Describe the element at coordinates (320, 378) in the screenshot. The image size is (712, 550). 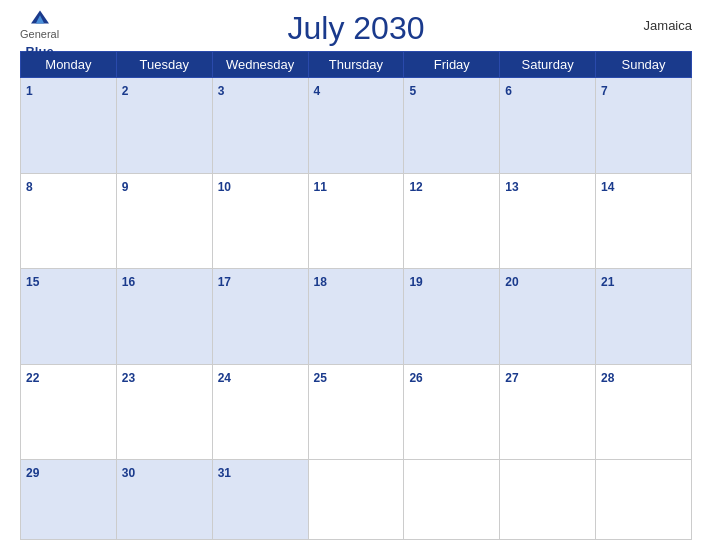
I see `day-number: 25` at that location.